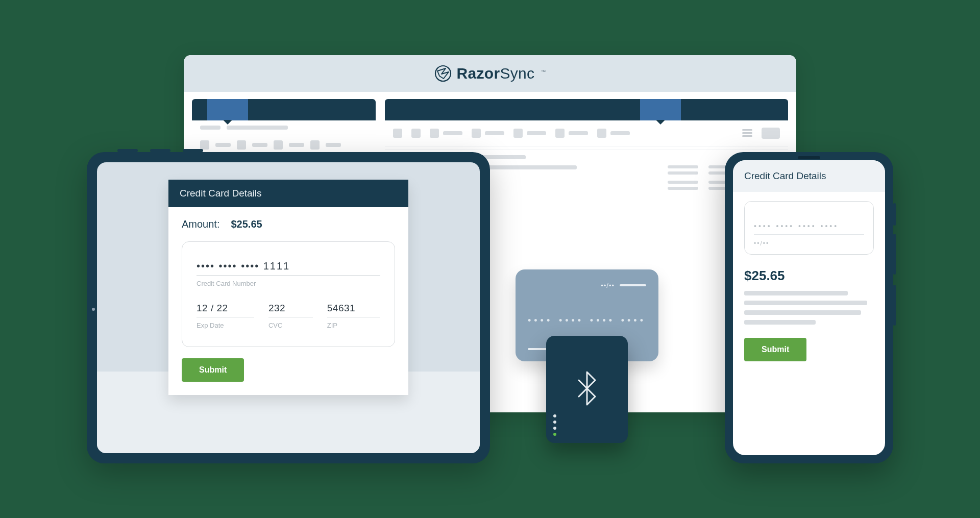  What do you see at coordinates (288, 294) in the screenshot?
I see `card-input-frame: •••• •••• •••• 1111 Credit Card Number 1…` at bounding box center [288, 294].